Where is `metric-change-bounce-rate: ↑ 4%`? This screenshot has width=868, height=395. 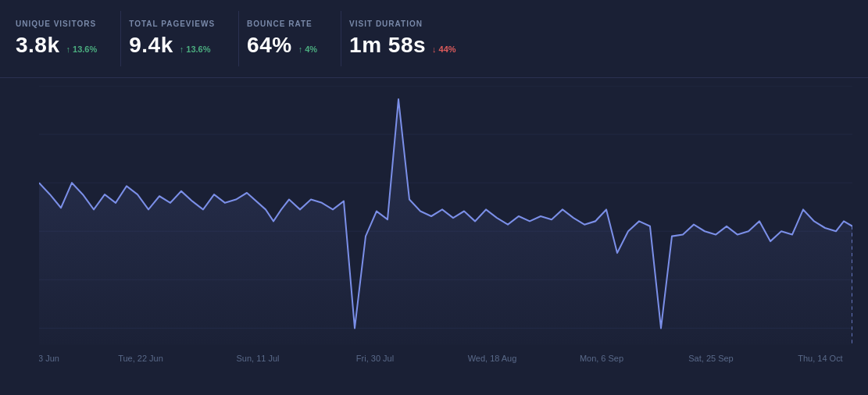
metric-change-bounce-rate: ↑ 4% is located at coordinates (308, 49).